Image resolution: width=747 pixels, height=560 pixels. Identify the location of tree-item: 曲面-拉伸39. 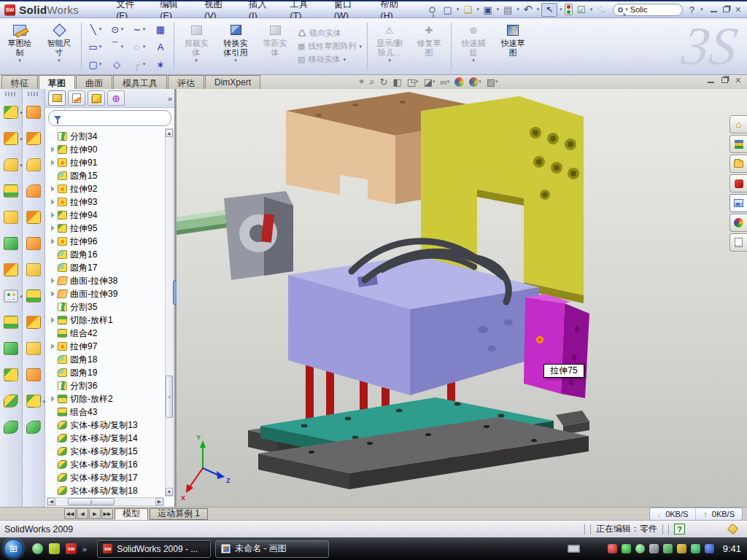
(109, 294).